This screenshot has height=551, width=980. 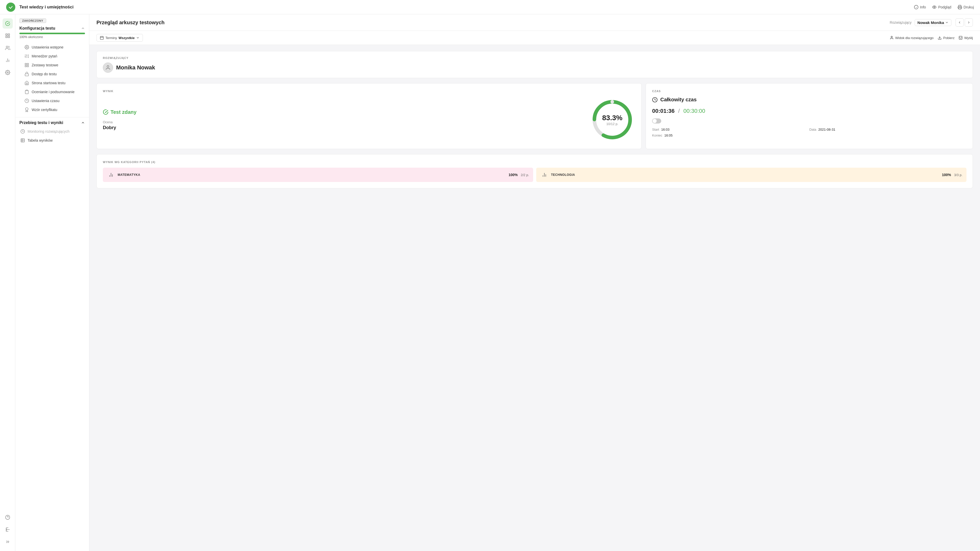 I want to click on chevron-left-icon, so click(x=959, y=22).